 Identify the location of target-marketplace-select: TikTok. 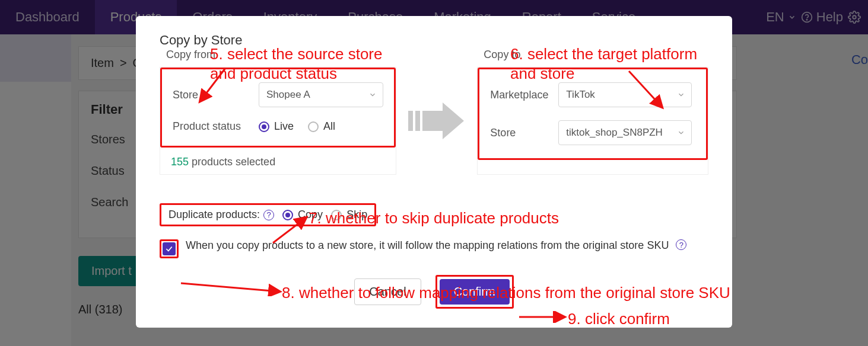
(625, 95).